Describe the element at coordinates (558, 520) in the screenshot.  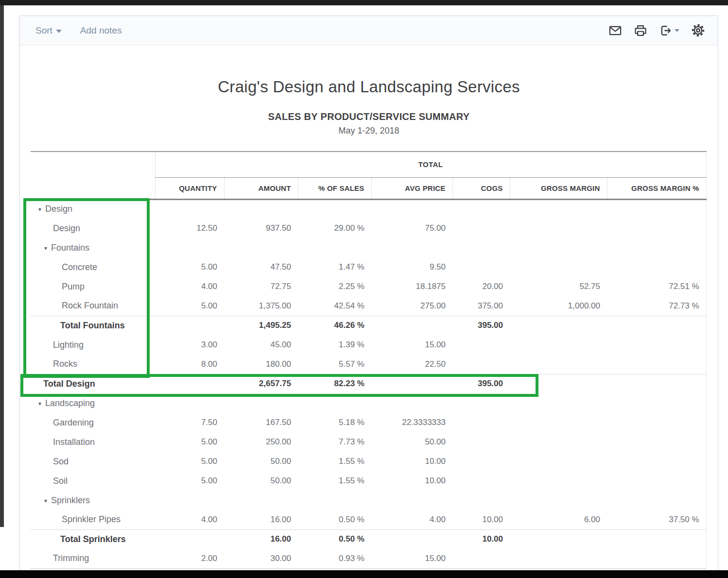
I see `cell-value: 6.00` at that location.